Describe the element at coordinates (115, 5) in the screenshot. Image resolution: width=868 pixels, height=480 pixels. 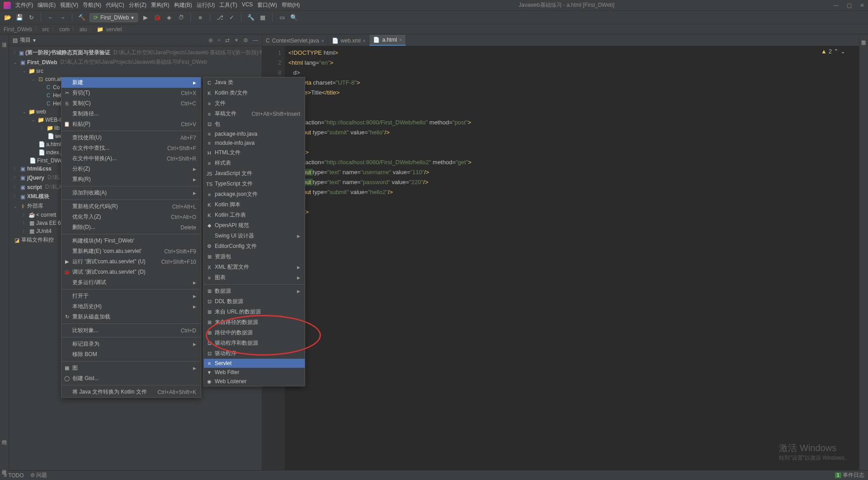
I see `menu-item: 代码(C)` at that location.